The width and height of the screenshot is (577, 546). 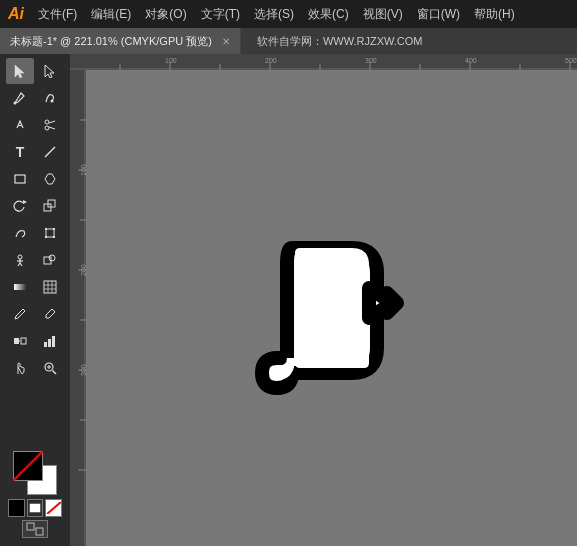 I want to click on tool-row-shape, so click(x=35, y=179).